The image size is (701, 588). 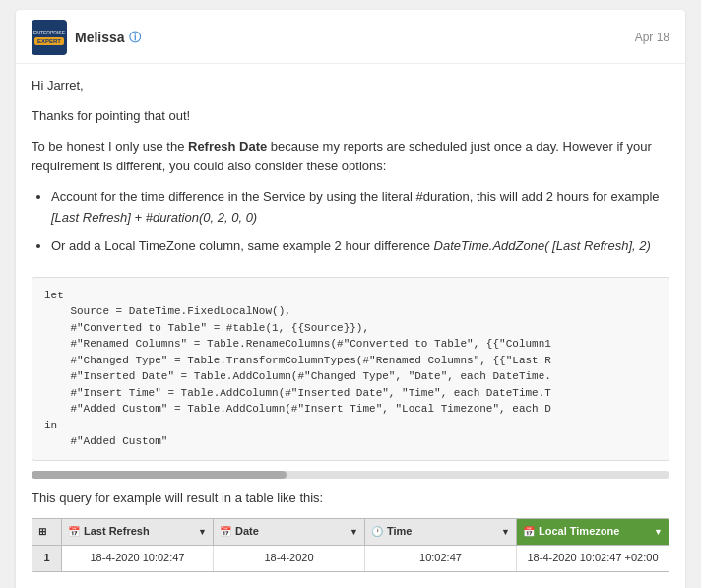 I want to click on para2-before: To be honest I only use the, so click(x=110, y=146).